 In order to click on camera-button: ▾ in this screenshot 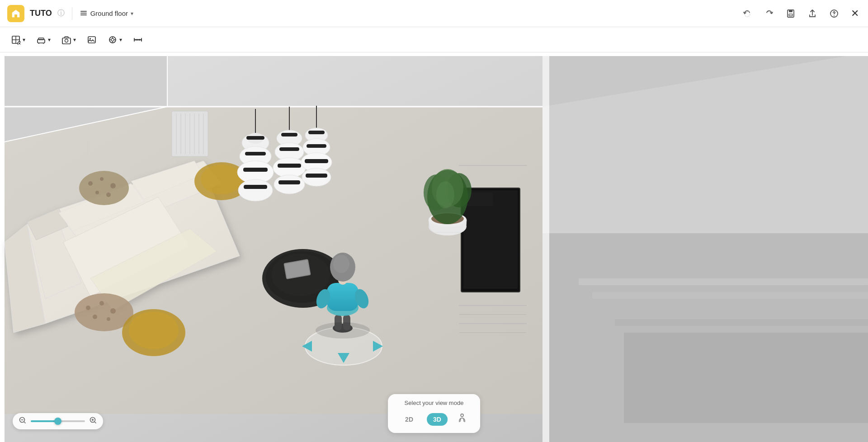, I will do `click(69, 40)`.